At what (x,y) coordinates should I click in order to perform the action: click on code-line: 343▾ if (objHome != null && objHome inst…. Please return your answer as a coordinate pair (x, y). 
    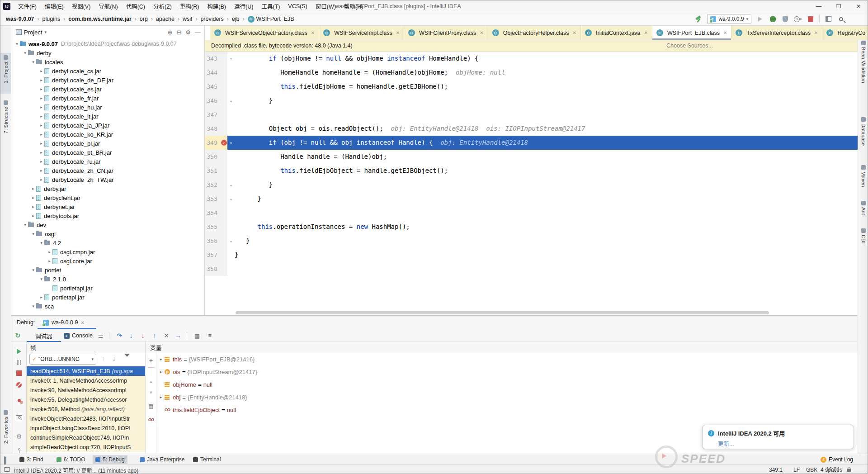
    Looking at the image, I should click on (531, 59).